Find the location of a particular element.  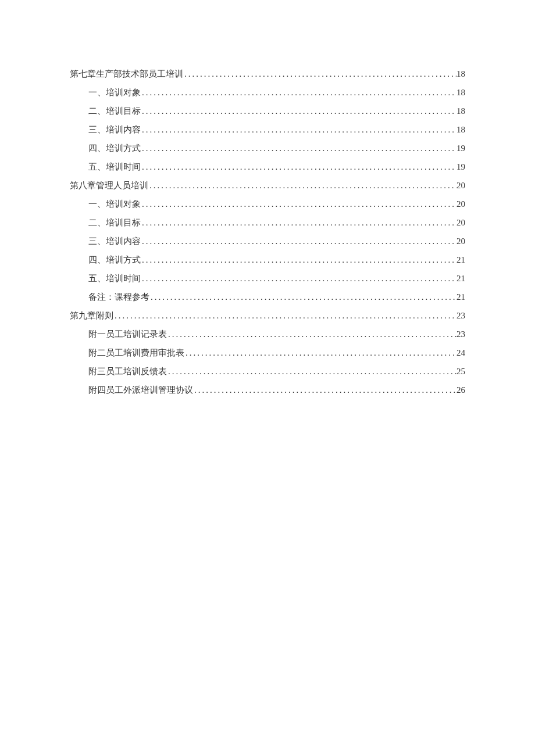

toc-entry-title: 附一员工培训记录表 is located at coordinates (128, 334).